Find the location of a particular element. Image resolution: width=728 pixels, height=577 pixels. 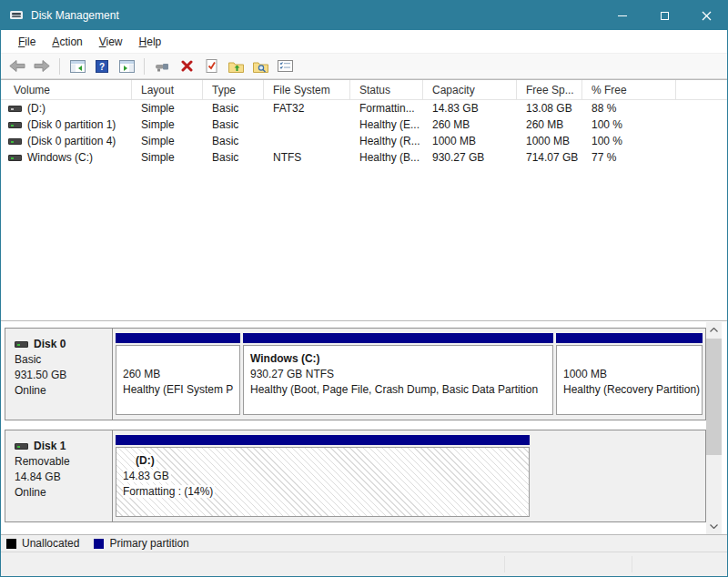

forward-icon is located at coordinates (42, 66).